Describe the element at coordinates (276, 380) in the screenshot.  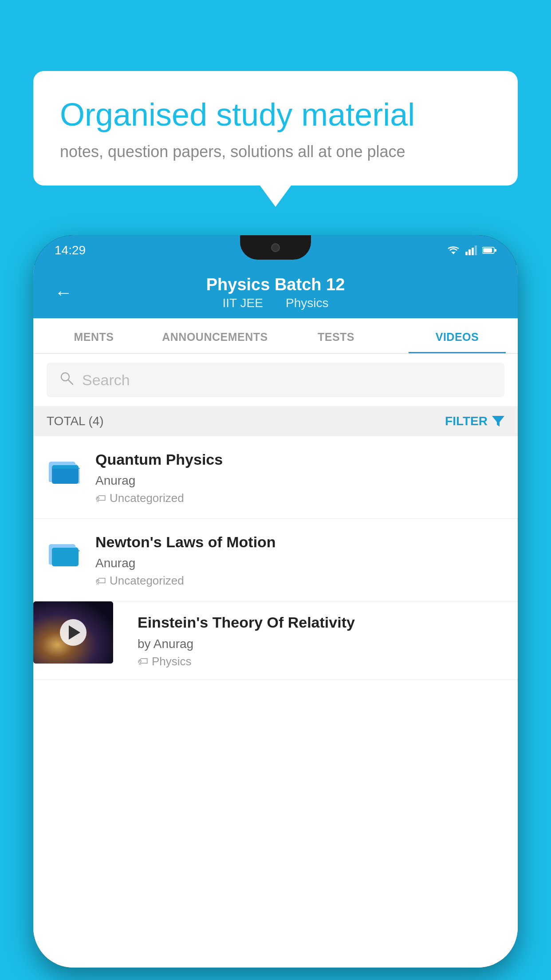
I see `search-bar: Search` at that location.